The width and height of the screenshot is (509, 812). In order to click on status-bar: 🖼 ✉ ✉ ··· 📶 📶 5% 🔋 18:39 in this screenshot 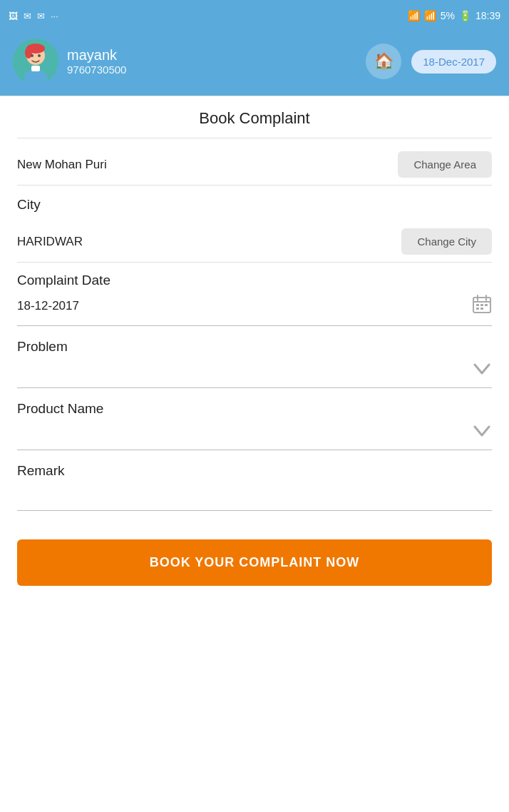, I will do `click(254, 16)`.